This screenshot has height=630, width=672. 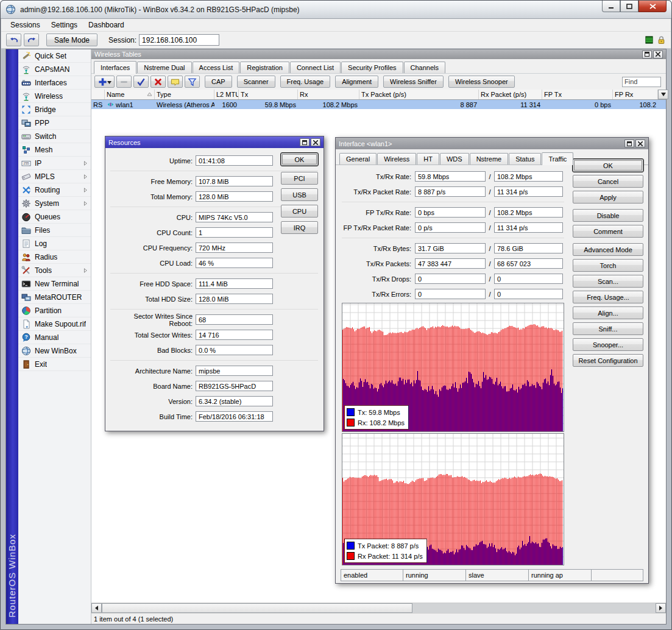 I want to click on sidebar-item-new-winbox: New WinBox, so click(x=55, y=351).